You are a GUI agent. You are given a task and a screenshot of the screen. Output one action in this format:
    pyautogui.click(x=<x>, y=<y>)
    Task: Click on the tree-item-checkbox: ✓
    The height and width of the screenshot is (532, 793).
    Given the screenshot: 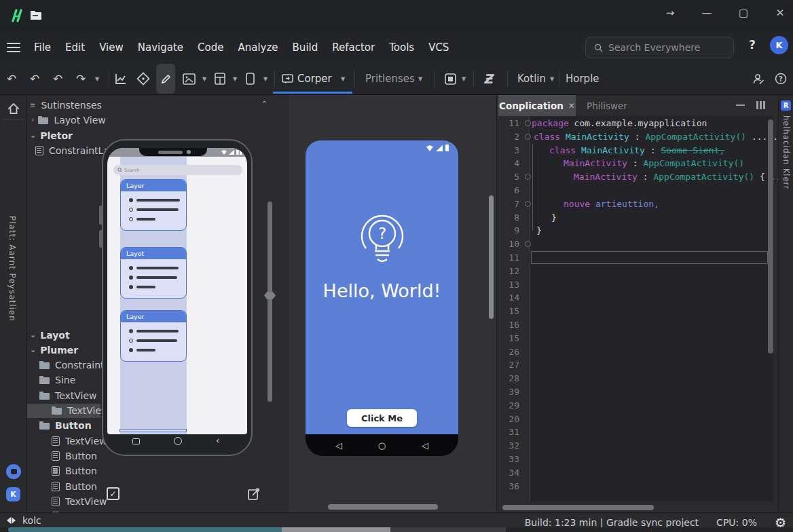 What is the action you would take?
    pyautogui.click(x=113, y=494)
    